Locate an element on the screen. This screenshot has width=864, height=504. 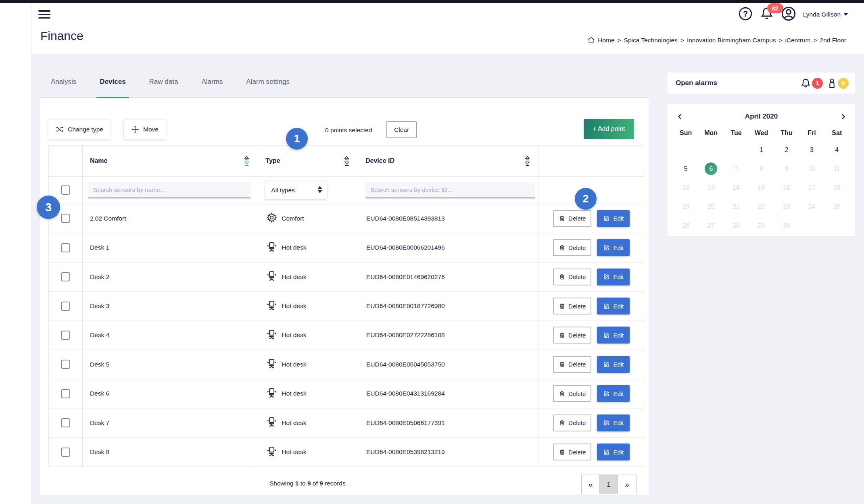
device-name: 2.02 Comfort is located at coordinates (108, 219).